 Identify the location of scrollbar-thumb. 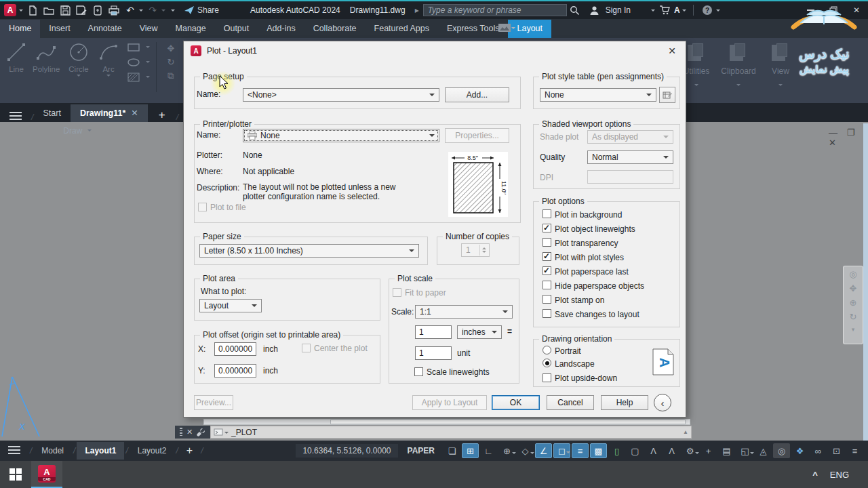
(508, 422).